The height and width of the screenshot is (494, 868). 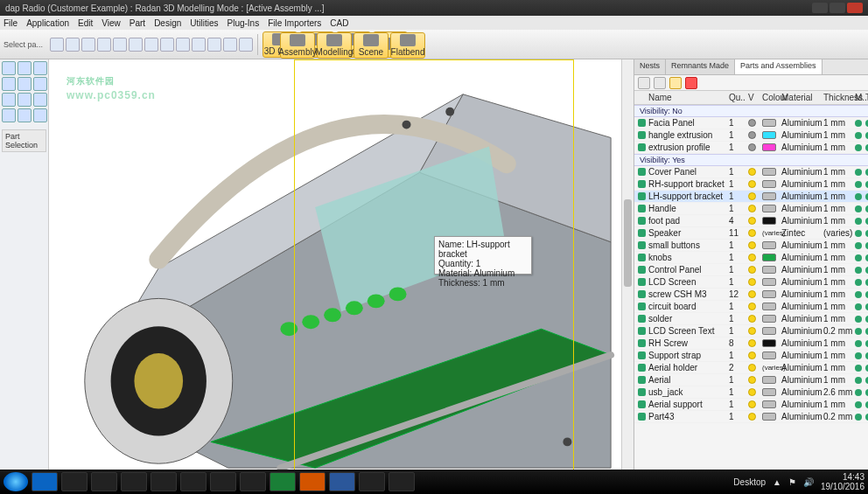 I want to click on part-row: Cover Panel1Aluminium1 mm, so click(x=751, y=172).